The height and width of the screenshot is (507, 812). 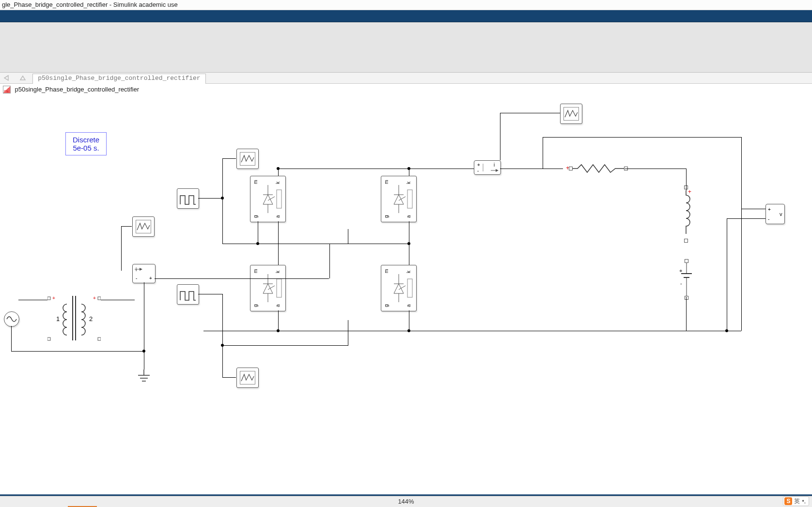 I want to click on dc-voltage-source: +-, so click(x=687, y=280).